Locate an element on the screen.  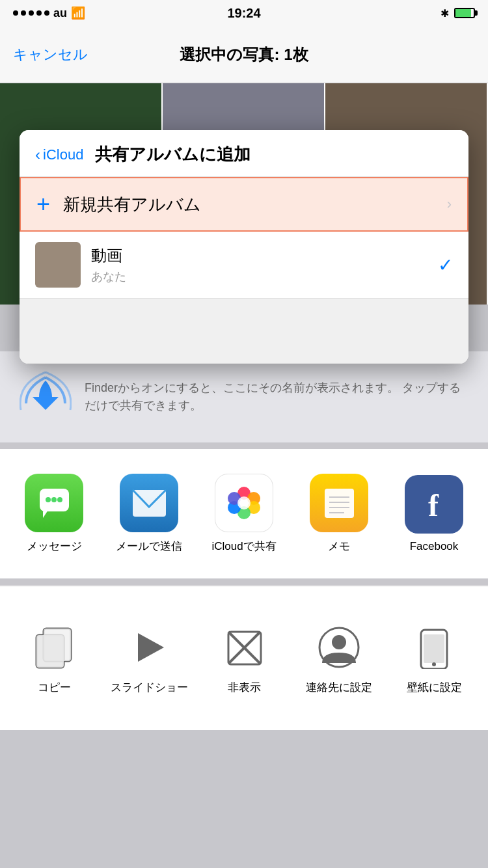
icloud-back-label: iCloud is located at coordinates (63, 155).